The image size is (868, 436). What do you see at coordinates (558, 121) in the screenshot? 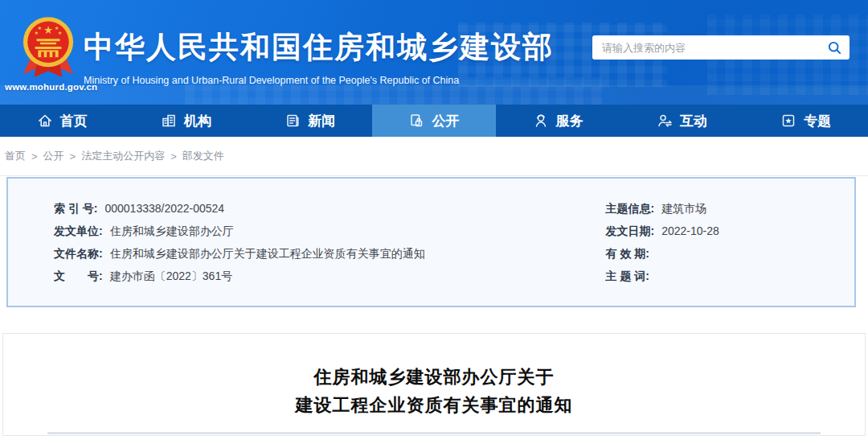
I see `nav-item-service: 服务` at bounding box center [558, 121].